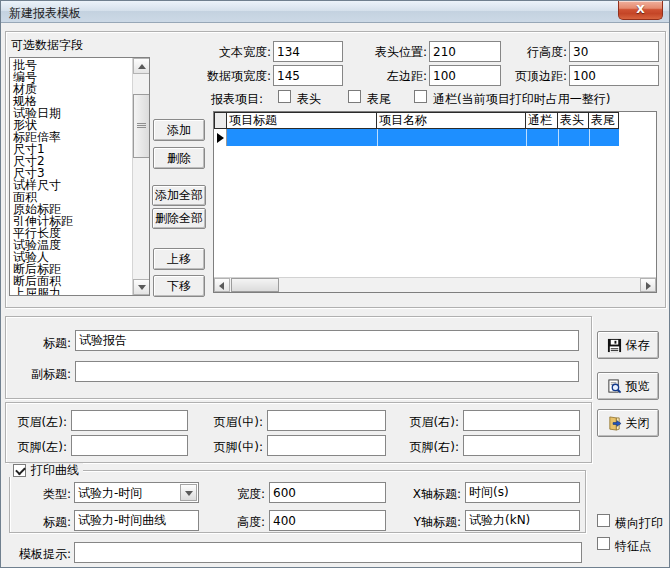 The height and width of the screenshot is (568, 670). I want to click on page-header-right-label: 页眉(右):, so click(428, 422).